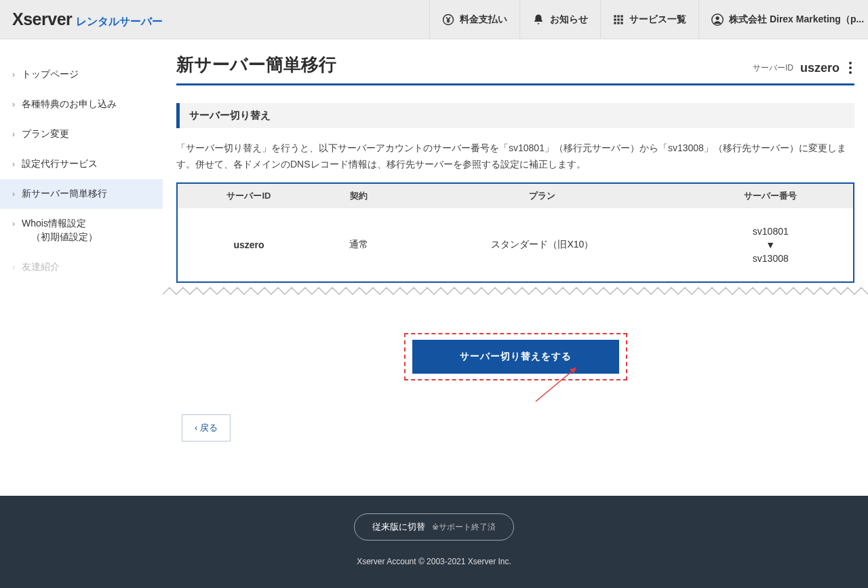  I want to click on nav-user-label: 株式会社 Direx Marketing（p..., so click(796, 20).